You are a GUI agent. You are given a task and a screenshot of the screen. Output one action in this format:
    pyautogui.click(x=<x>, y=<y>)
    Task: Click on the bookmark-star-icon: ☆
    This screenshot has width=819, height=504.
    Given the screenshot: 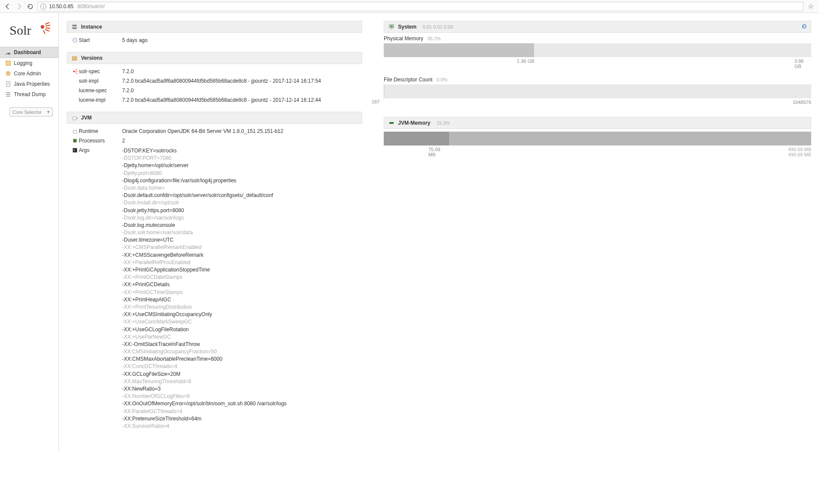 What is the action you would take?
    pyautogui.click(x=811, y=6)
    